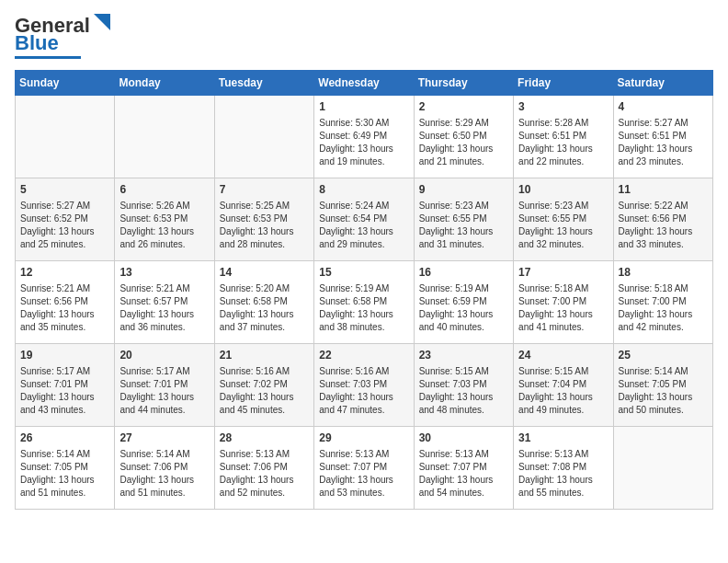 The height and width of the screenshot is (563, 728). I want to click on page-header: General Blue, so click(364, 37).